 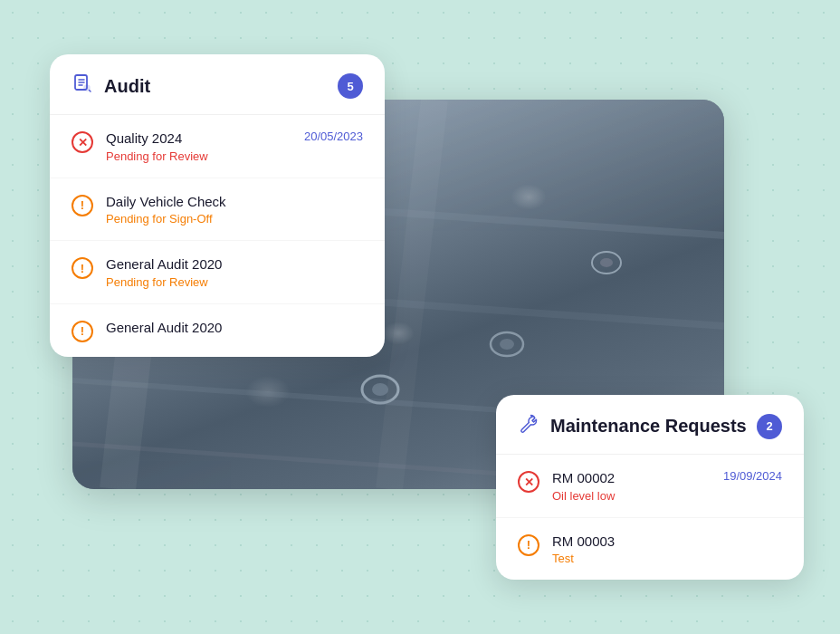 I want to click on audit-badge: 5, so click(x=350, y=86).